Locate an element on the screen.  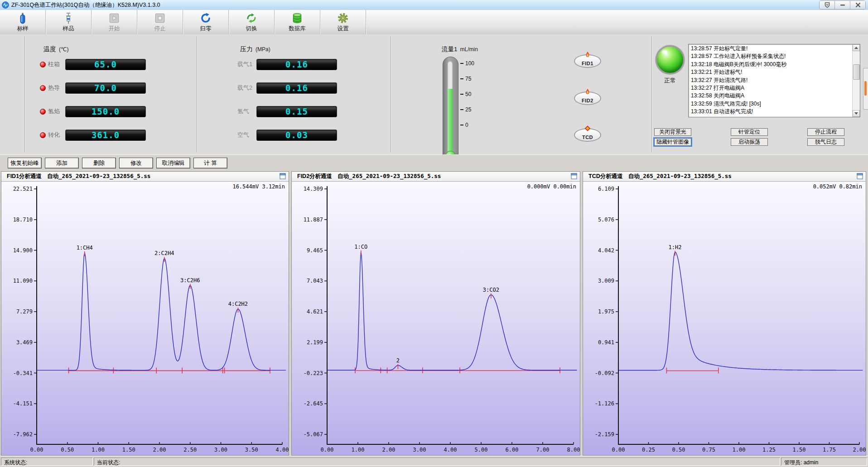
edit-button: 添加 is located at coordinates (62, 163).